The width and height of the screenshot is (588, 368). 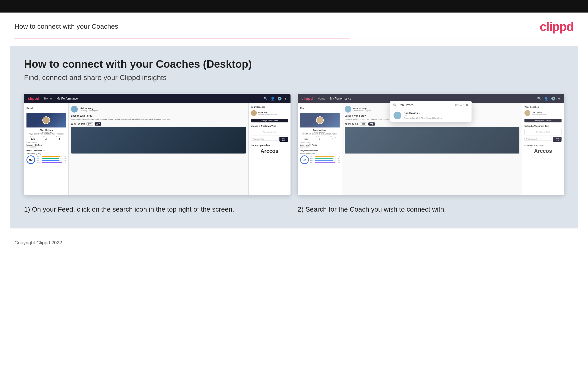 I want to click on search-bar: 🔍 Dan Davies CLEAR ✕, so click(x=431, y=105).